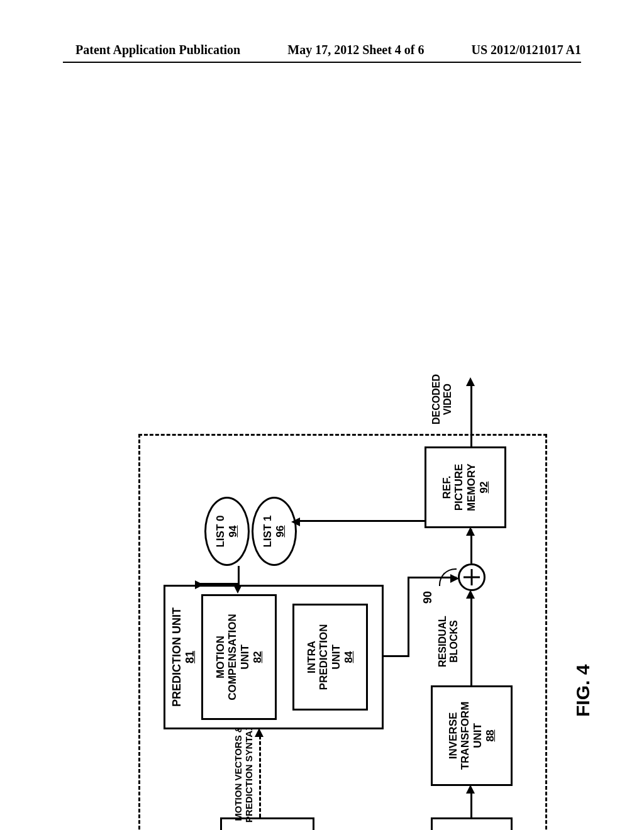  What do you see at coordinates (582, 690) in the screenshot?
I see `figure-label-text: FIG. 4` at bounding box center [582, 690].